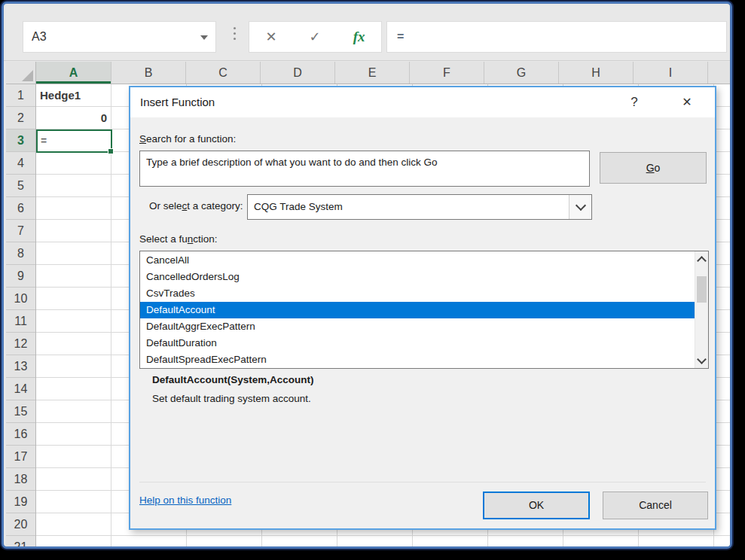 Image resolution: width=745 pixels, height=560 pixels. I want to click on select-all-button, so click(21, 73).